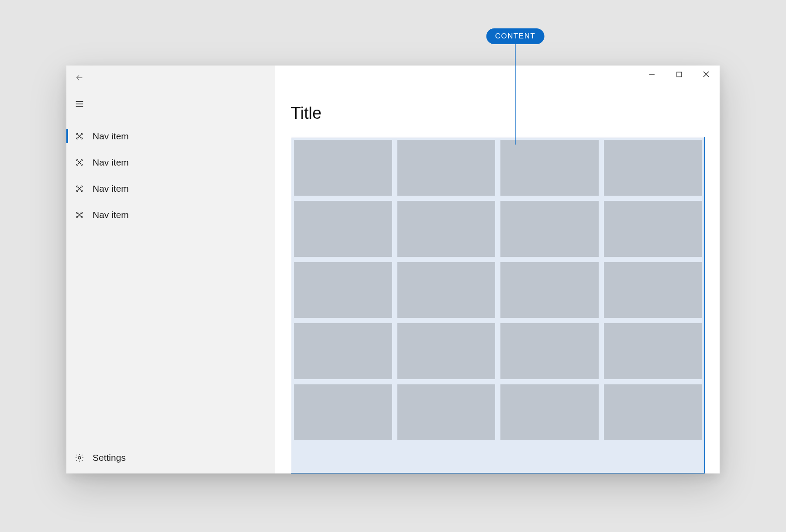 This screenshot has width=786, height=532. Describe the element at coordinates (515, 86) in the screenshot. I see `annotation: CONTENT` at that location.